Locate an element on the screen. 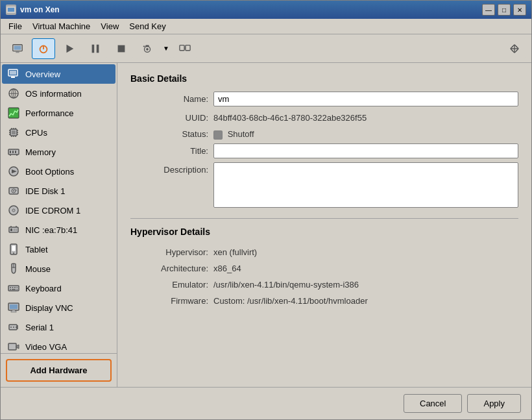 This screenshot has width=532, height=420. mouse-icon is located at coordinates (14, 269).